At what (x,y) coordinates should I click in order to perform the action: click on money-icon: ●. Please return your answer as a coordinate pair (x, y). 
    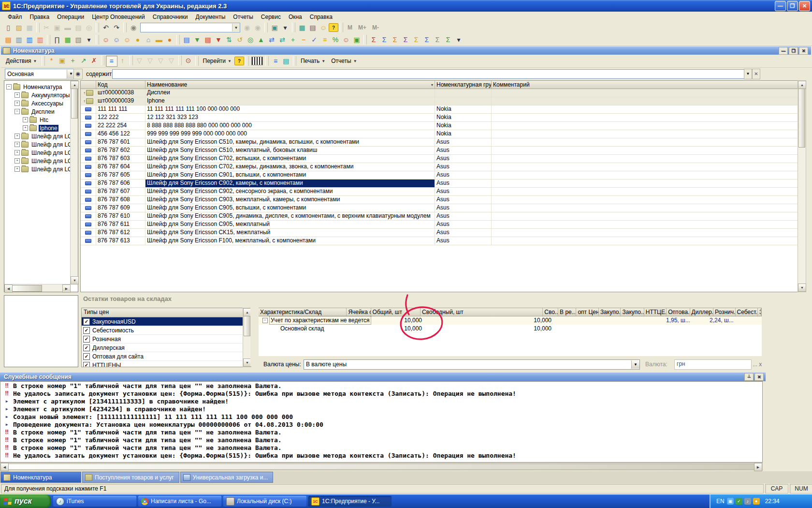
    Looking at the image, I should click on (170, 40).